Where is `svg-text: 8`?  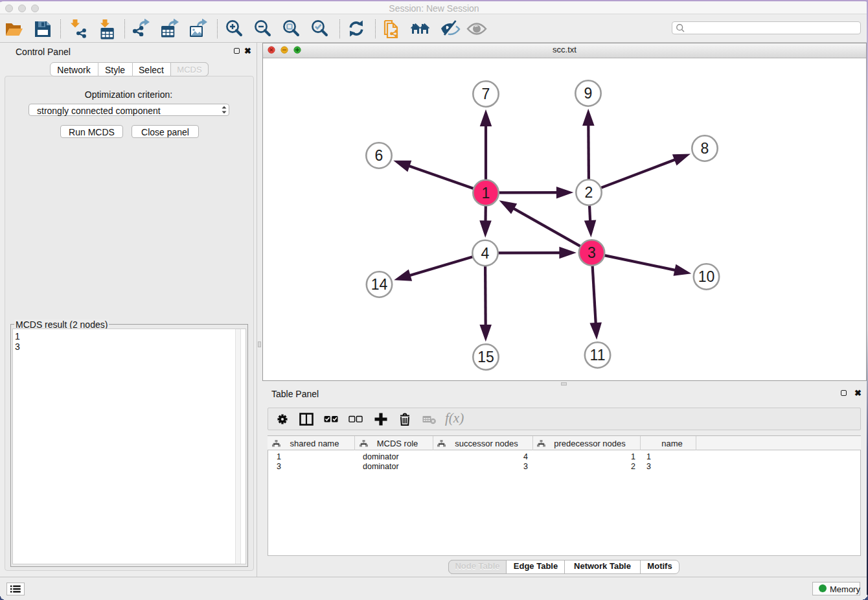 svg-text: 8 is located at coordinates (705, 148).